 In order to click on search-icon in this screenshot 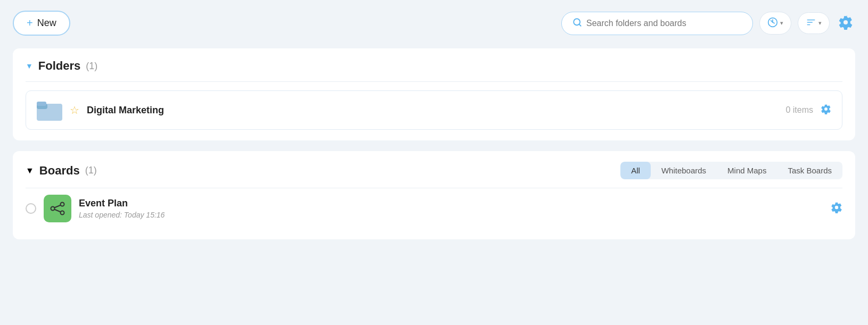, I will do `click(577, 23)`.